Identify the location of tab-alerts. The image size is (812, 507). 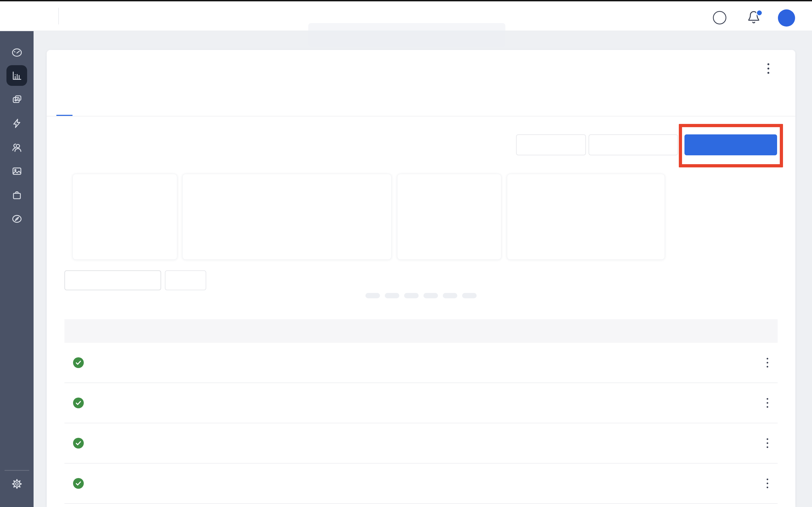
(129, 106).